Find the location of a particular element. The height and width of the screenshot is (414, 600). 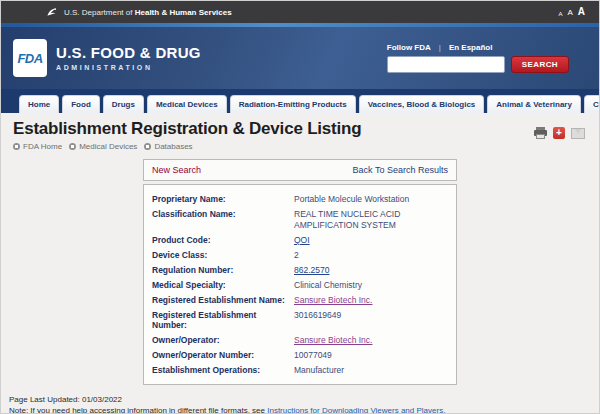

table-row: Owner/Operator Number: 10077049 is located at coordinates (300, 356).